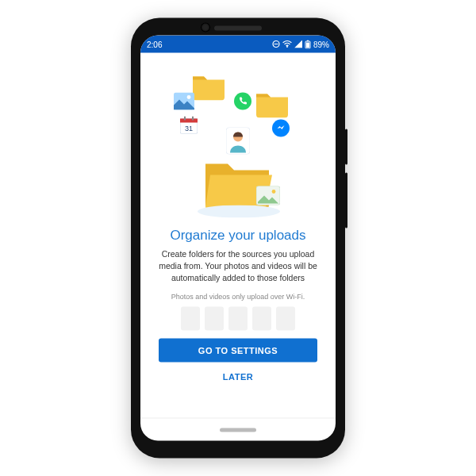 This screenshot has height=476, width=476. What do you see at coordinates (238, 296) in the screenshot?
I see `onboarding-note: Photos and videos only upload over Wi-Fi…` at bounding box center [238, 296].